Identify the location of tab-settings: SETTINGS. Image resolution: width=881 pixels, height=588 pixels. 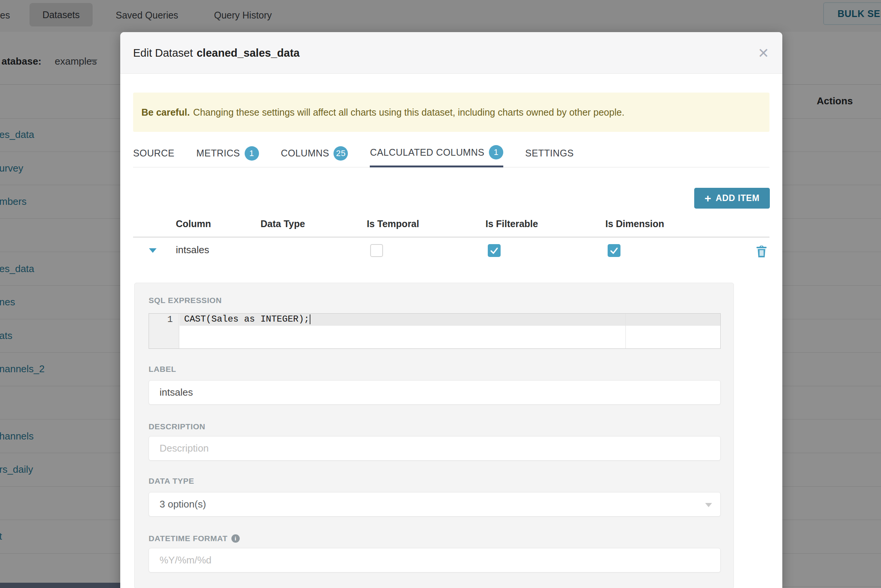
(549, 153).